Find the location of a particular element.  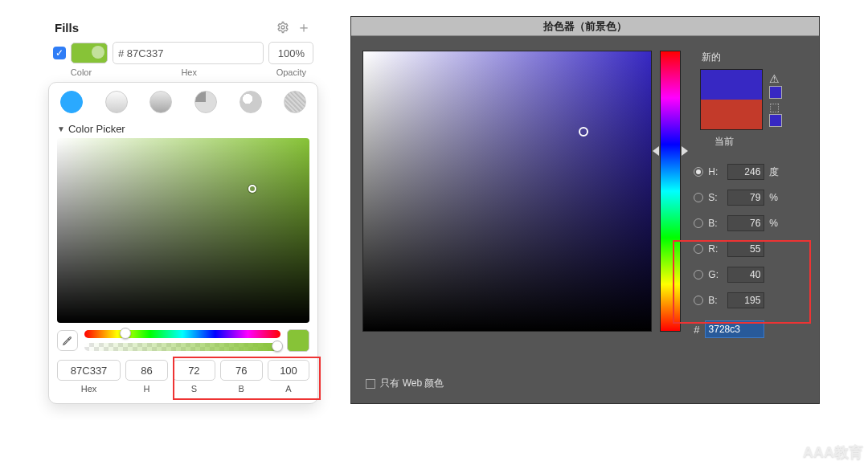

b-label: B is located at coordinates (241, 389).